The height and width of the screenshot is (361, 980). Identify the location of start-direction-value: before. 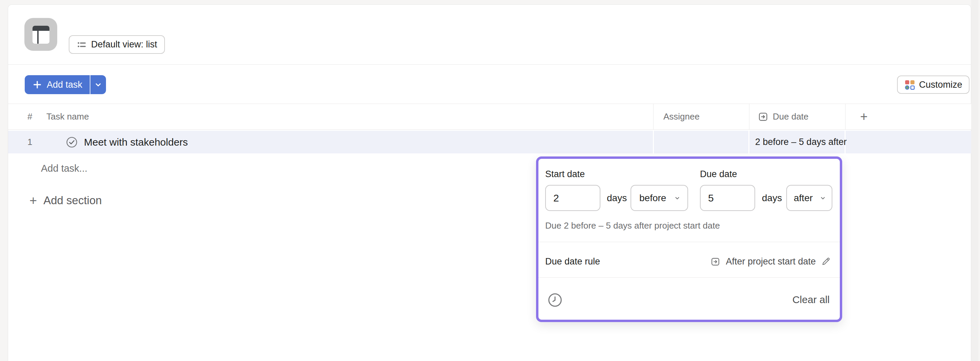
(653, 198).